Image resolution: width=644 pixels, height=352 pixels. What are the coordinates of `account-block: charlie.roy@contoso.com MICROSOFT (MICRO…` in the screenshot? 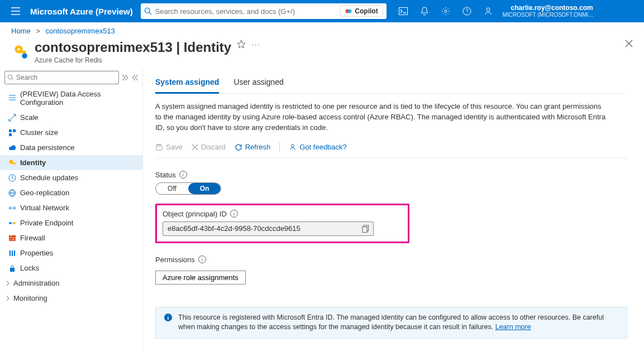 It's located at (551, 11).